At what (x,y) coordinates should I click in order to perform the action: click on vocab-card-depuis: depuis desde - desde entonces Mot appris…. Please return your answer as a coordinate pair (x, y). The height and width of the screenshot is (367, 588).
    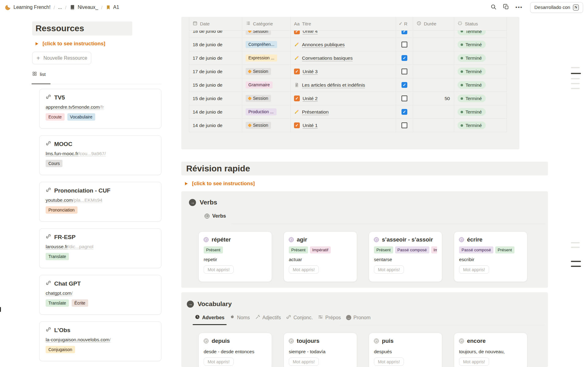
    Looking at the image, I should click on (235, 350).